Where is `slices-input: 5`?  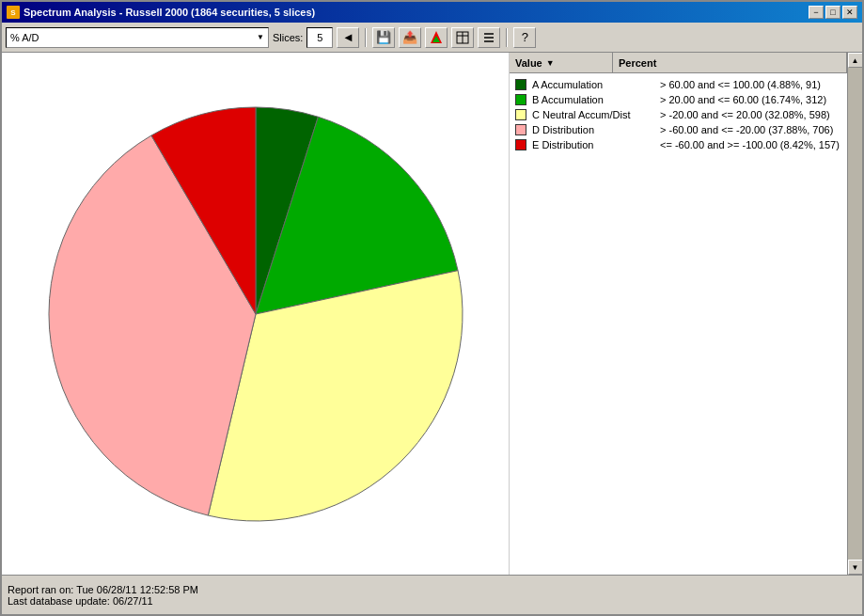
slices-input: 5 is located at coordinates (320, 38).